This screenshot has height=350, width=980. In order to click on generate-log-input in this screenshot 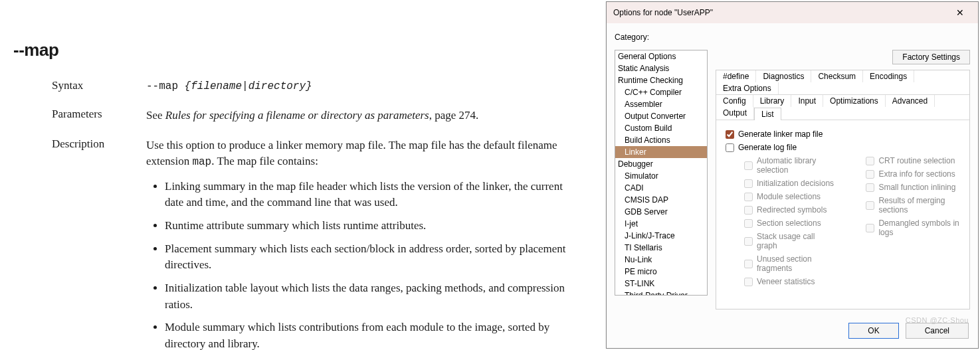, I will do `click(730, 147)`.